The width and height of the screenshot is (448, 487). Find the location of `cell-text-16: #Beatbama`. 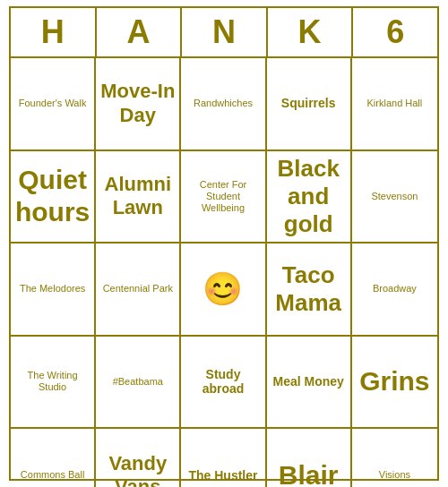

cell-text-16: #Beatbama is located at coordinates (138, 381).